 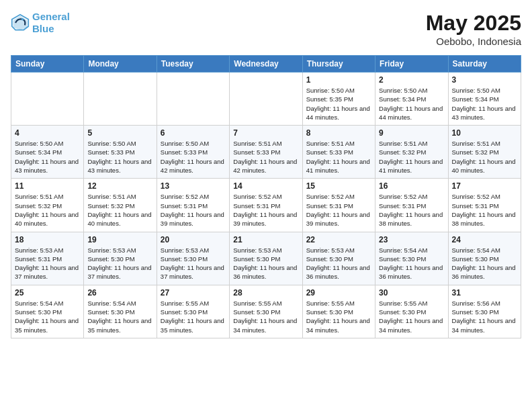 What do you see at coordinates (339, 152) in the screenshot?
I see `calendar-cell: 8Sunrise: 5:51 AM Sunset: 5:33 PM Daylig…` at bounding box center [339, 152].